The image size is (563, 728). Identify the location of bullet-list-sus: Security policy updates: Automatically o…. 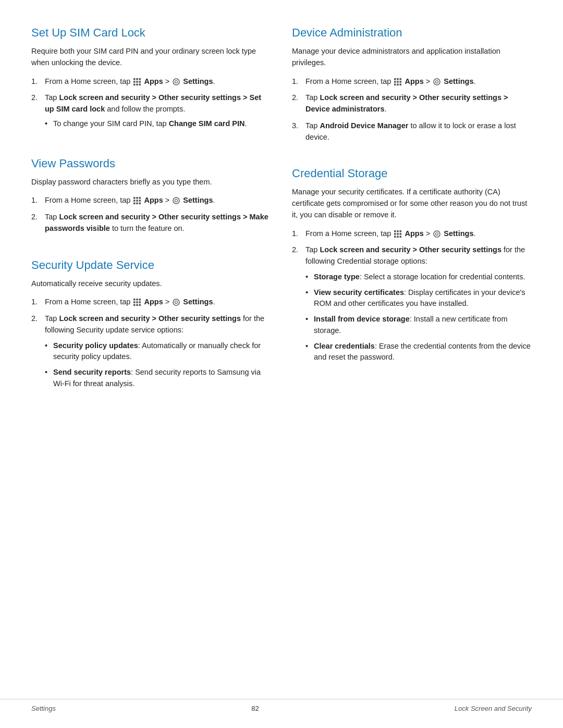
(158, 365).